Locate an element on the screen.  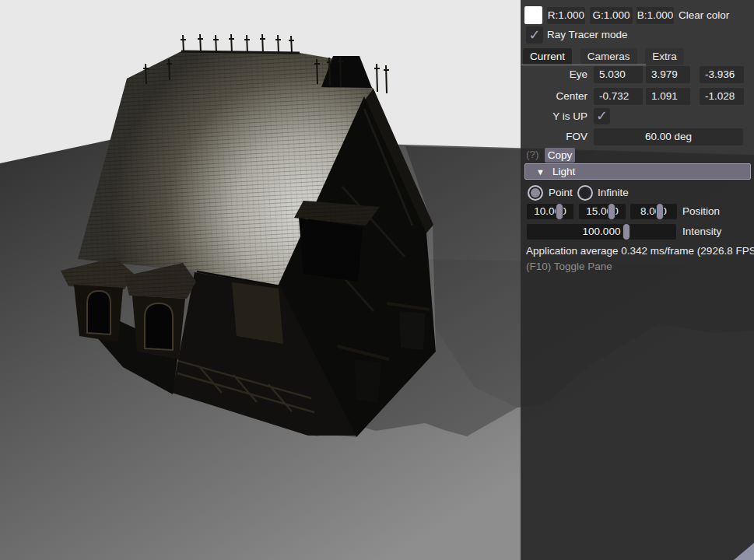
clear-color-label: Clear color is located at coordinates (703, 16).